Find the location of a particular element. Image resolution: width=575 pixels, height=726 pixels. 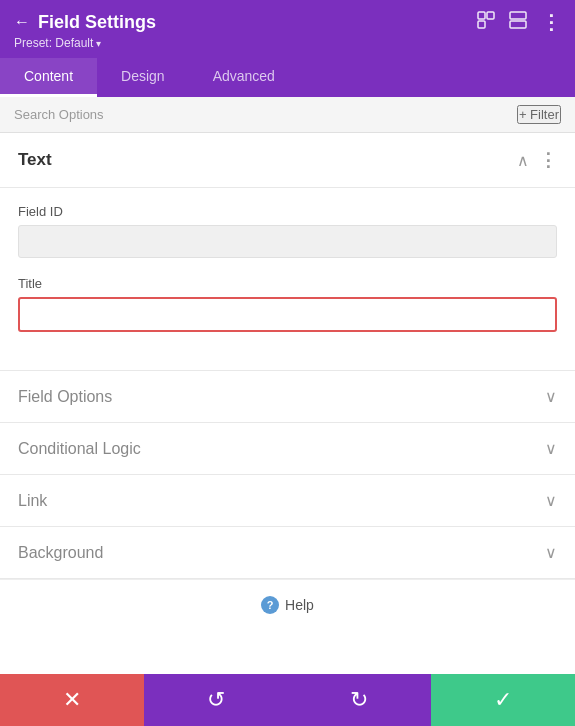

background-header: Background ∨ is located at coordinates (288, 552).